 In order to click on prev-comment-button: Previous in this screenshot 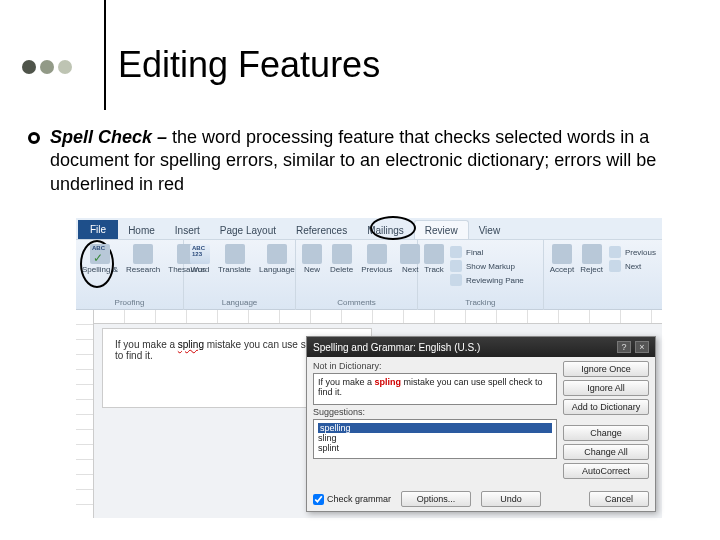, I will do `click(376, 259)`.